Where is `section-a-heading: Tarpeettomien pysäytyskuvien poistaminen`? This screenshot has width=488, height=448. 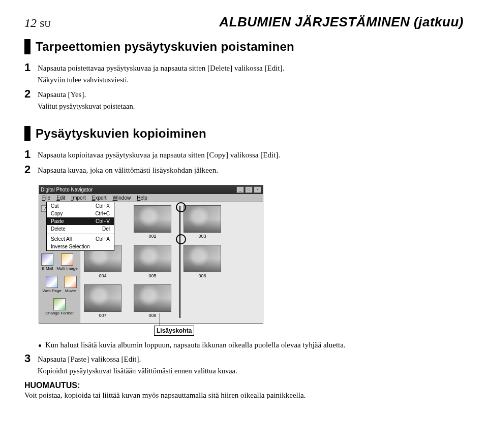
section-a-heading: Tarpeettomien pysäytyskuvien poistaminen is located at coordinates (244, 47).